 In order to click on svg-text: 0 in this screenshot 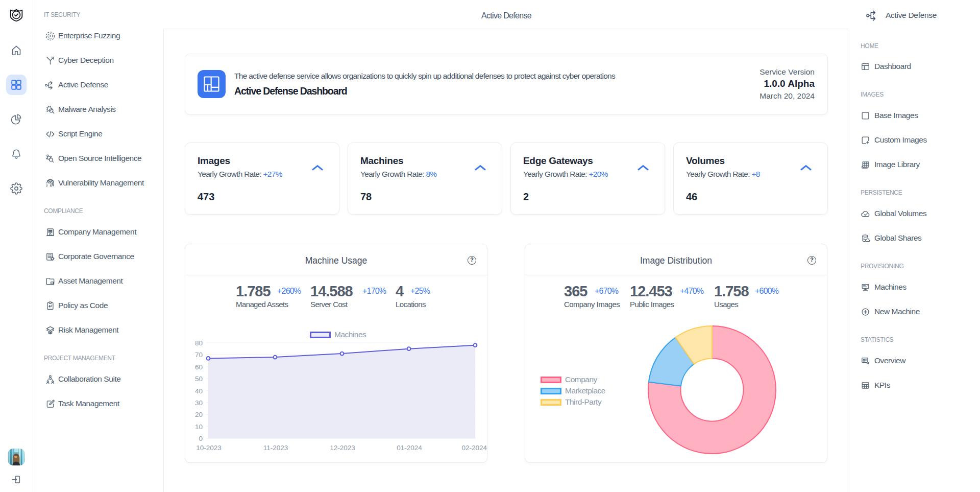, I will do `click(201, 438)`.